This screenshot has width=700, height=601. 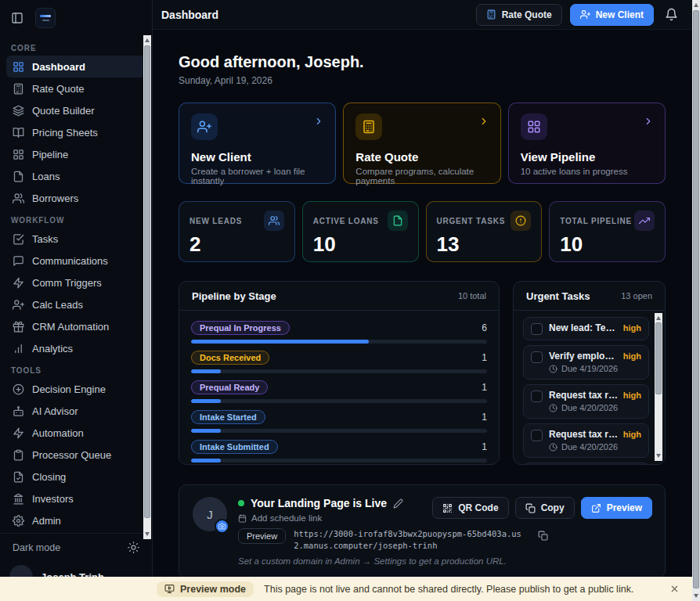 What do you see at coordinates (553, 448) in the screenshot?
I see `clock-icon` at bounding box center [553, 448].